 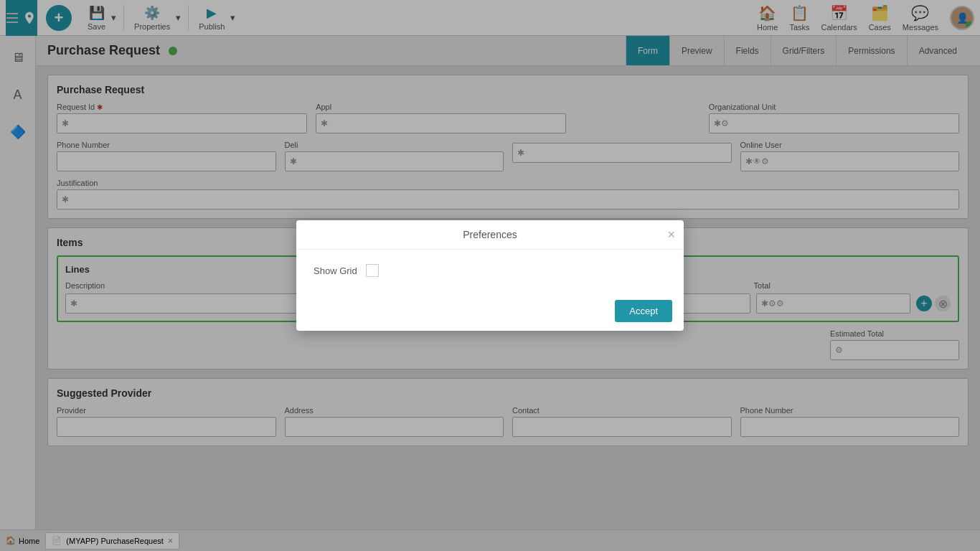 I want to click on modal-footer: Accept, so click(x=490, y=311).